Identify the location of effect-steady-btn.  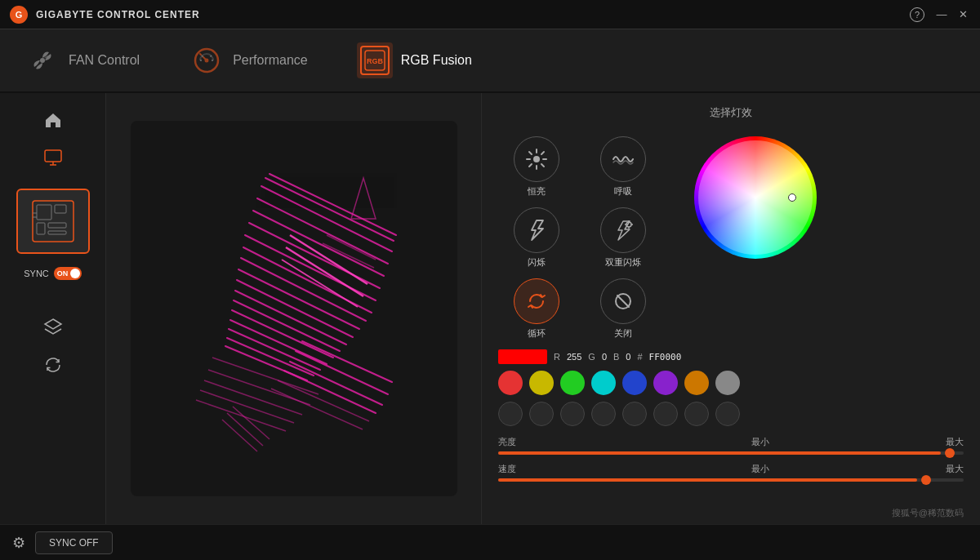
(537, 159).